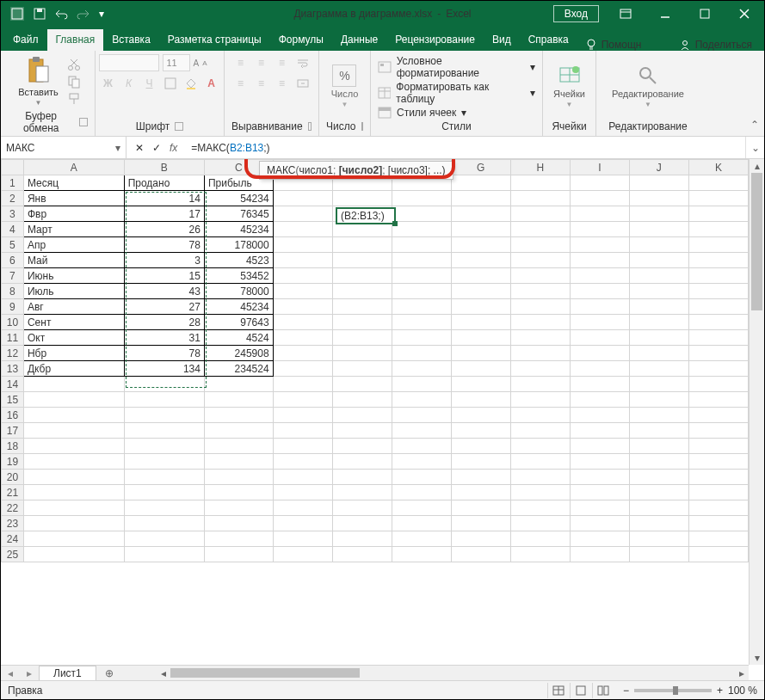  Describe the element at coordinates (262, 83) in the screenshot. I see `align-center-icon: ≡` at that location.